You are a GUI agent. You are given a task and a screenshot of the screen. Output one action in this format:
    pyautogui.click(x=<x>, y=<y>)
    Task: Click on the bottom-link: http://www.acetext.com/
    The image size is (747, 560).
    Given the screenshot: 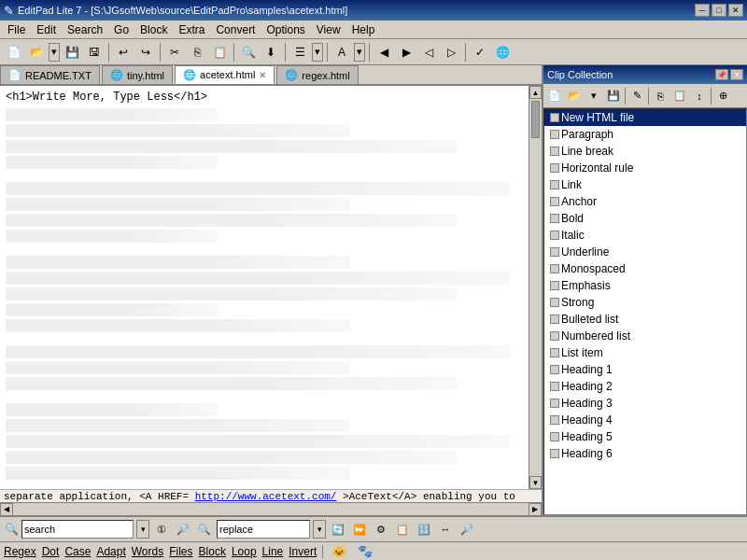 What is the action you would take?
    pyautogui.click(x=266, y=497)
    